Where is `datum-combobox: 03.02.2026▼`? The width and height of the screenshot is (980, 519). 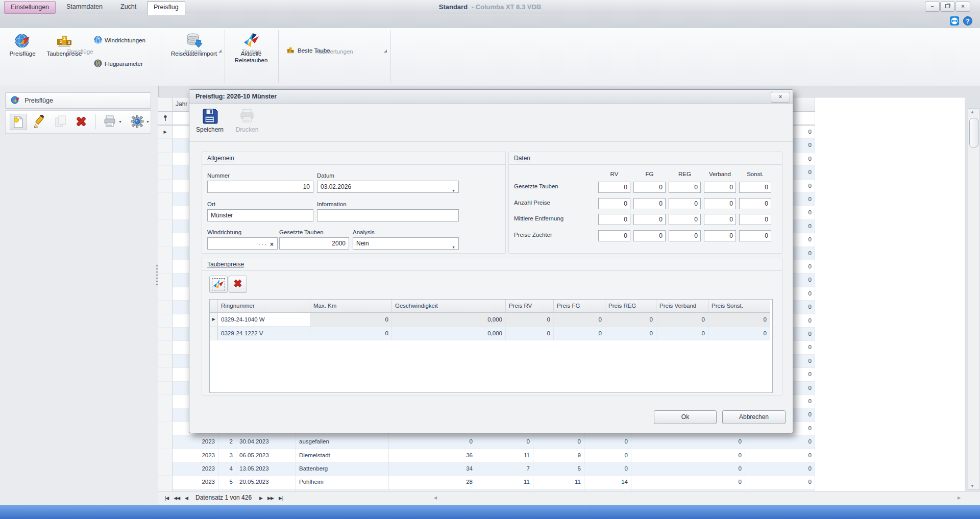
datum-combobox: 03.02.2026▼ is located at coordinates (388, 187).